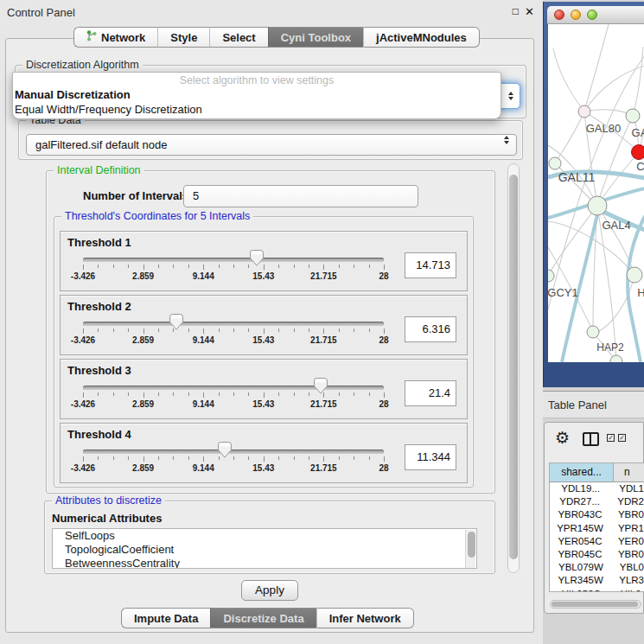 The image size is (644, 644). What do you see at coordinates (581, 489) in the screenshot?
I see `cell-shared-name: YDL19...` at bounding box center [581, 489].